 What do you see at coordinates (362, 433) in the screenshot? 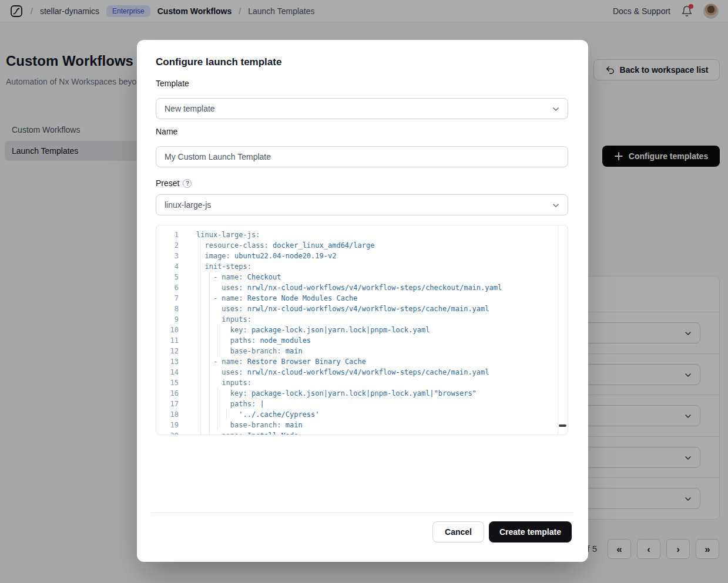
I see `code-line: 20 - name: Install Node` at bounding box center [362, 433].